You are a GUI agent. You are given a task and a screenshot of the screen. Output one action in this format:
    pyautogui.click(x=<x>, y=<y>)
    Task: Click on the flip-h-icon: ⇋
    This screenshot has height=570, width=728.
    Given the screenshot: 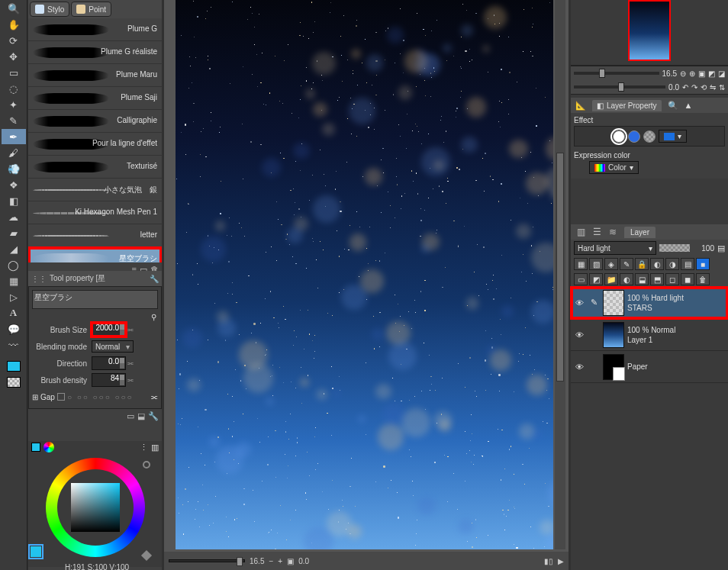 What is the action you would take?
    pyautogui.click(x=713, y=87)
    